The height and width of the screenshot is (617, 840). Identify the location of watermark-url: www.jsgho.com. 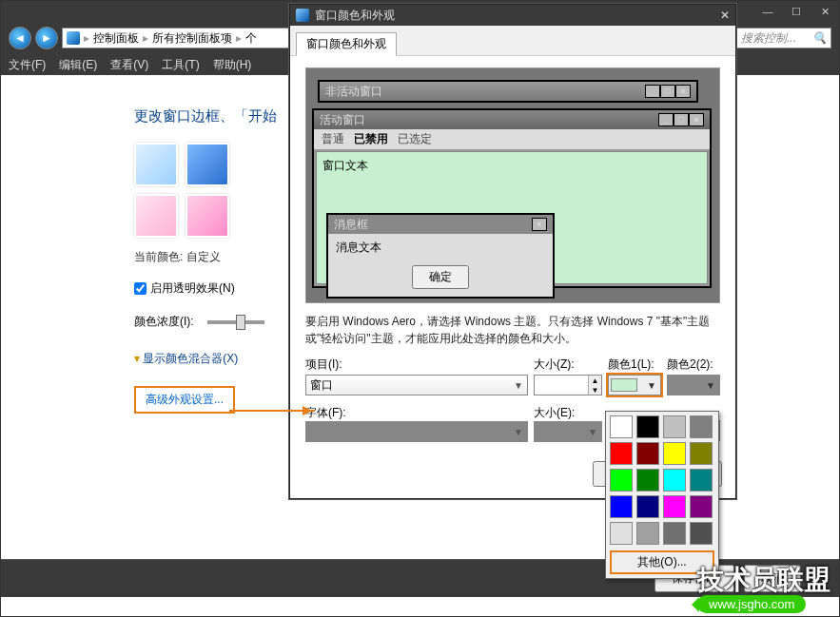
(752, 605).